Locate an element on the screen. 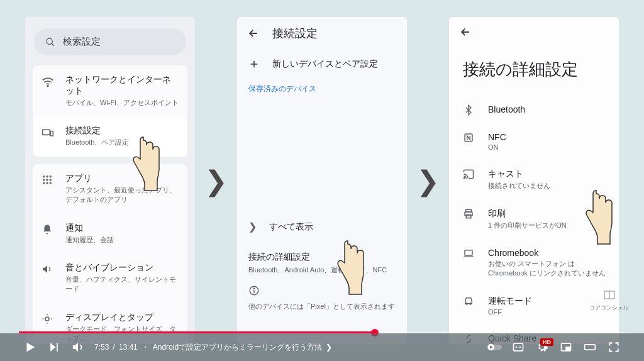  bluetooth-icon is located at coordinates (470, 110).